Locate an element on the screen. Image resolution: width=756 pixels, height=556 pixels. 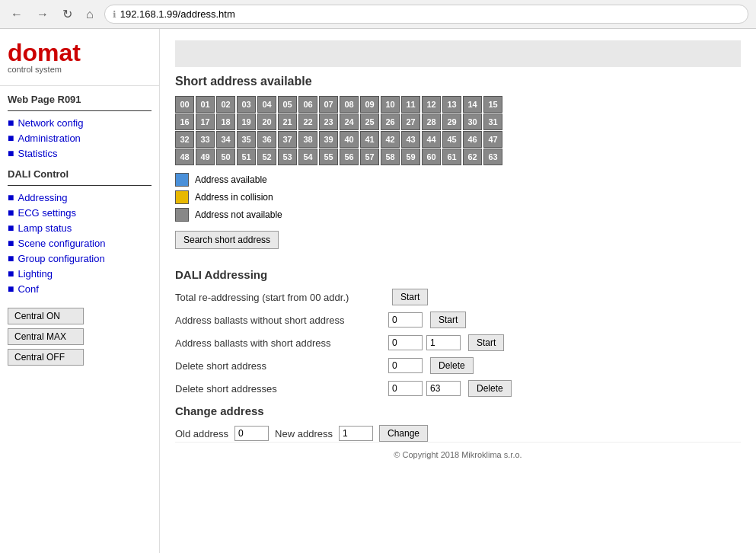
logo-domat: domat is located at coordinates (79, 53).